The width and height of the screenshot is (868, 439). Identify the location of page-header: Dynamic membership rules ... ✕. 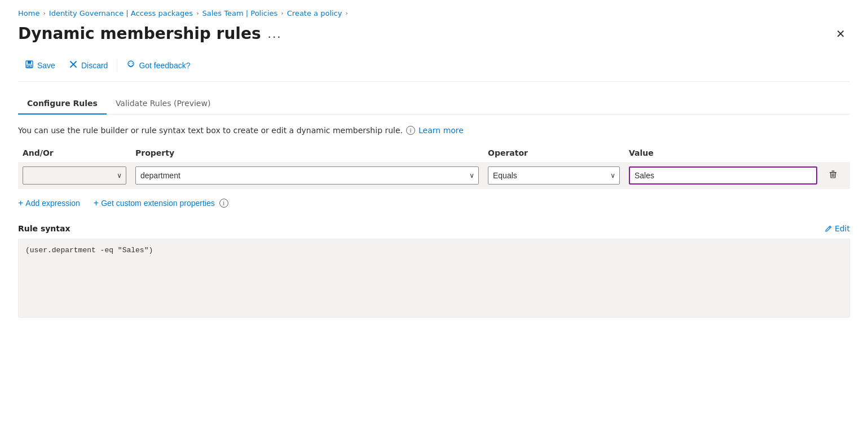
(434, 34).